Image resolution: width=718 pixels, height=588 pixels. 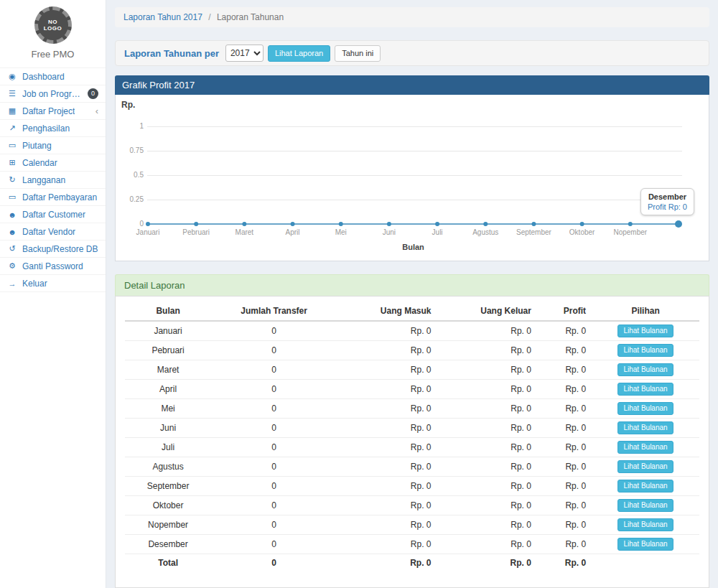 What do you see at coordinates (53, 266) in the screenshot?
I see `sidebar-item-ganti-password: ⚙Ganti Password` at bounding box center [53, 266].